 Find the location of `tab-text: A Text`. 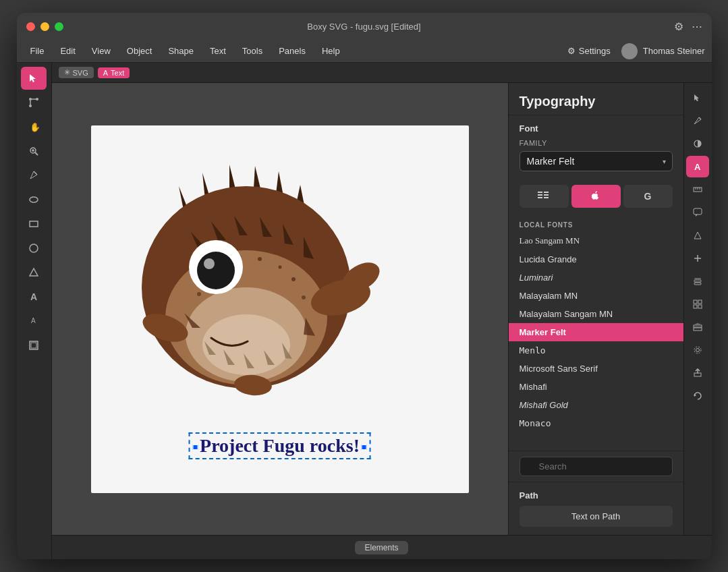

tab-text: A Text is located at coordinates (114, 73).